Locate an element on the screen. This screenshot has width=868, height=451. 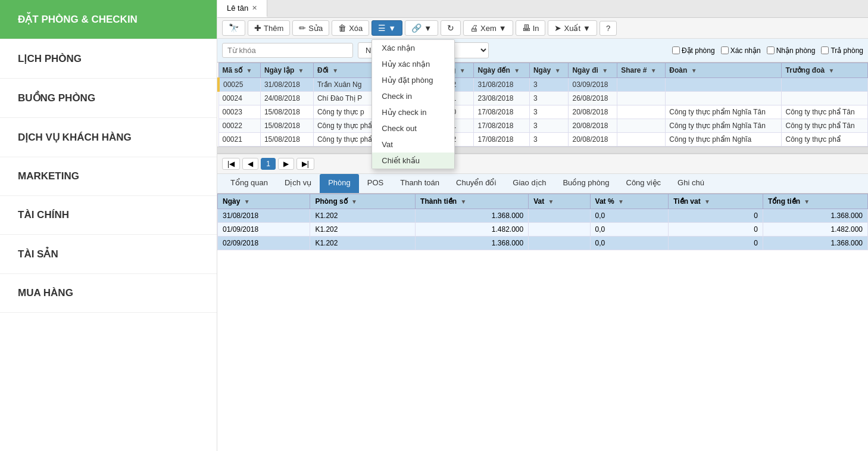
xuat-button: ➤ Xuất ▼ is located at coordinates (572, 28).